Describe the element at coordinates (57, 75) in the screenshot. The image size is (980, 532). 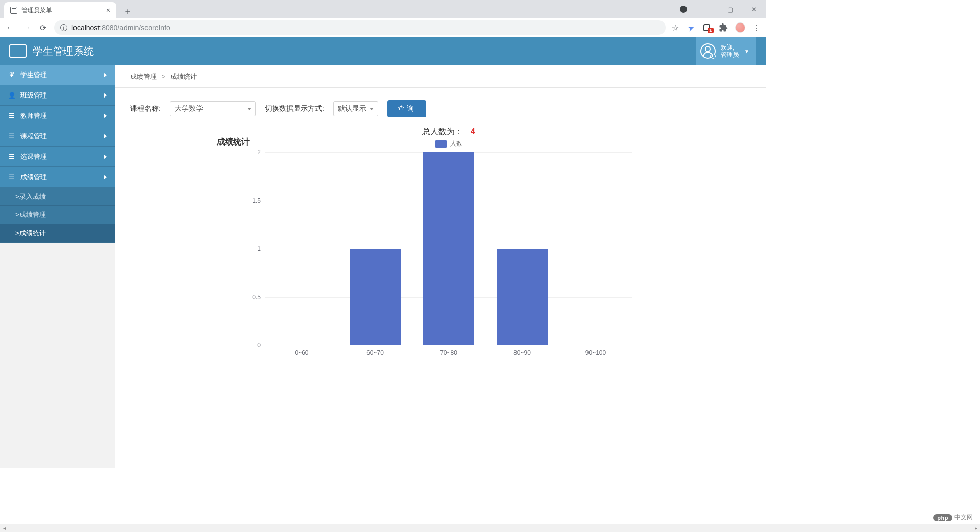
I see `sidebar-item-student: 学生管理` at that location.